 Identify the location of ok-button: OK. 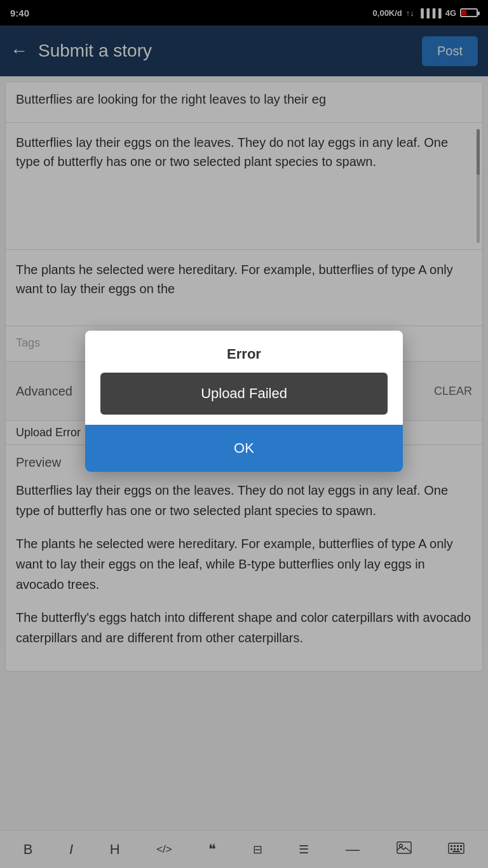
(244, 448).